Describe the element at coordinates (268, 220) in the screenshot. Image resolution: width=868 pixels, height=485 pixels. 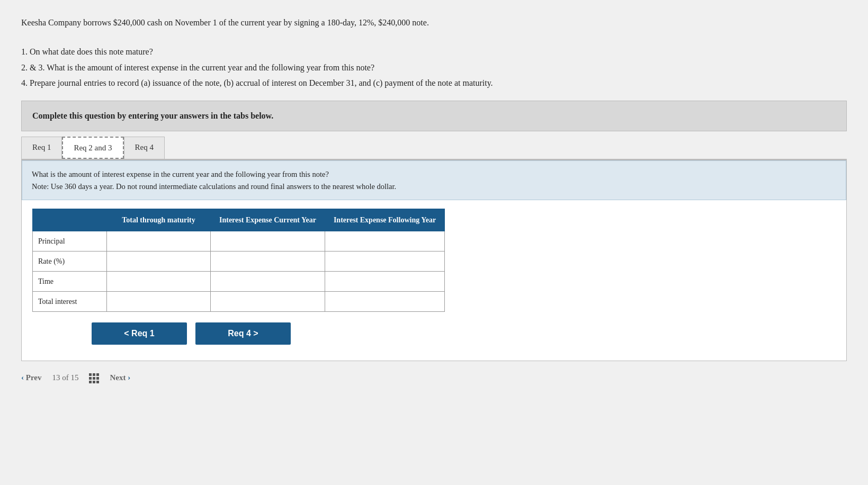
I see `col-header-current: Interest Expense Current Year` at that location.